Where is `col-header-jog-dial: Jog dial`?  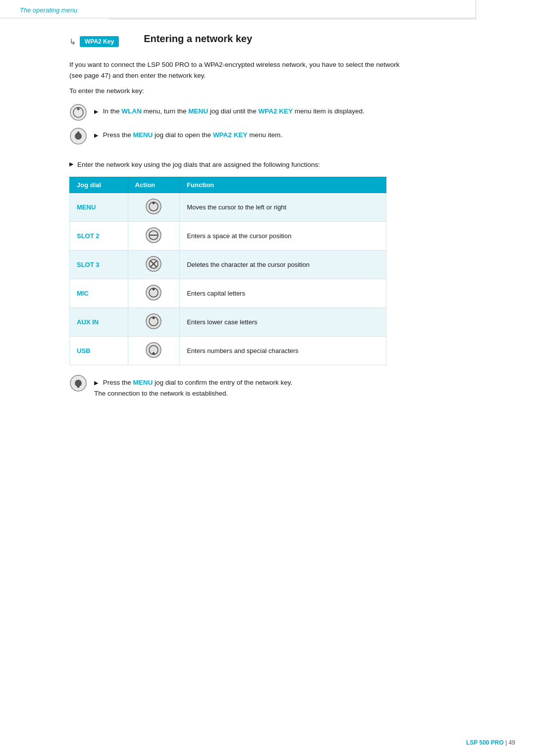
col-header-jog-dial: Jog dial is located at coordinates (99, 185).